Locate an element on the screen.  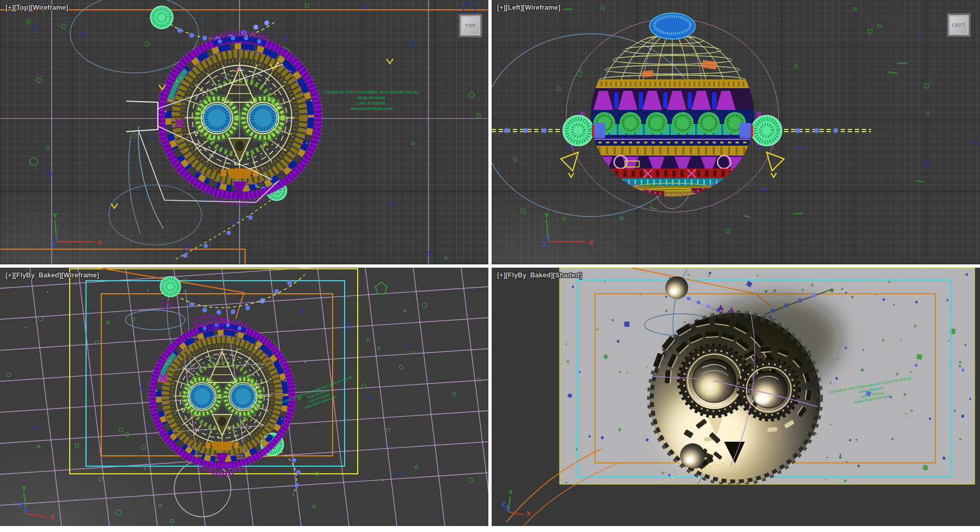
viewport-splitter-horizontal is located at coordinates (490, 266).